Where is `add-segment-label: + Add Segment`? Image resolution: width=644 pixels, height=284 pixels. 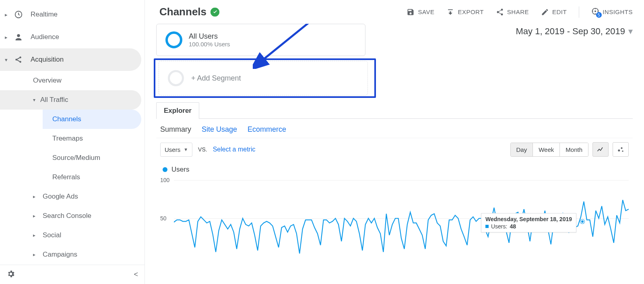
add-segment-label: + Add Segment is located at coordinates (216, 78).